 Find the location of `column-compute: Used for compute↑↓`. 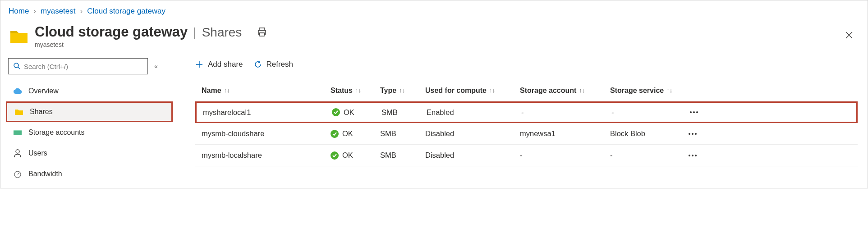

column-compute: Used for compute↑↓ is located at coordinates (473, 91).